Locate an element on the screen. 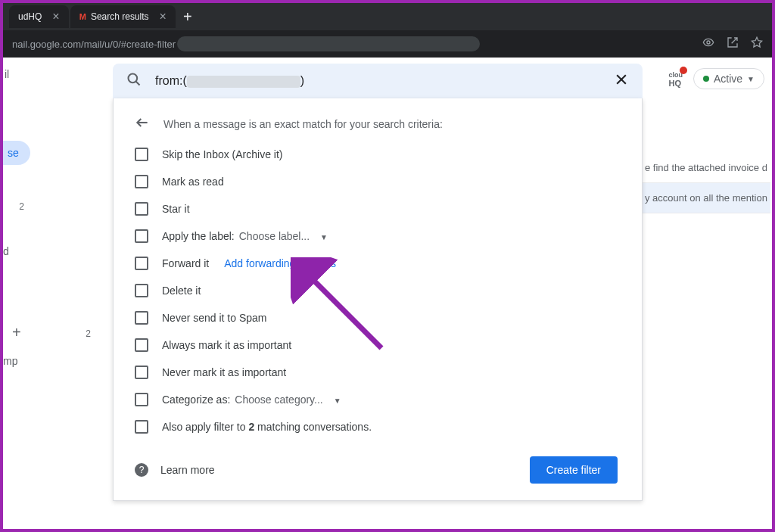  gmail-icon: M is located at coordinates (83, 17).